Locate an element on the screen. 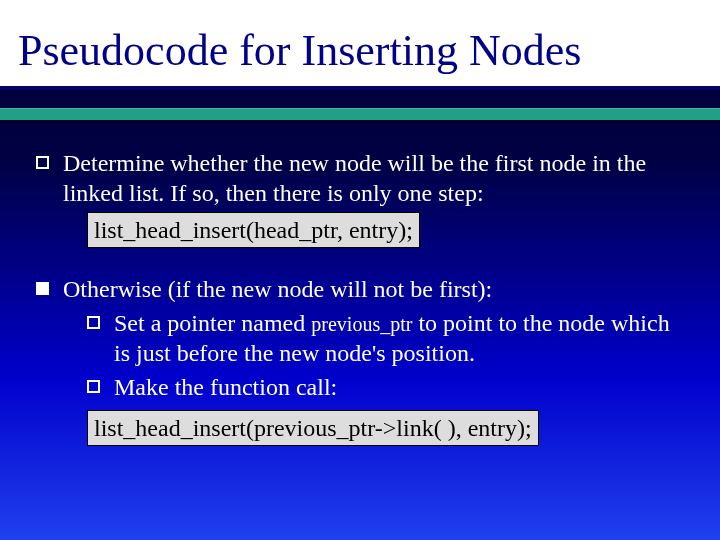 The image size is (720, 540). bullet-text: Otherwise (if the new node will not be f… is located at coordinates (278, 289).